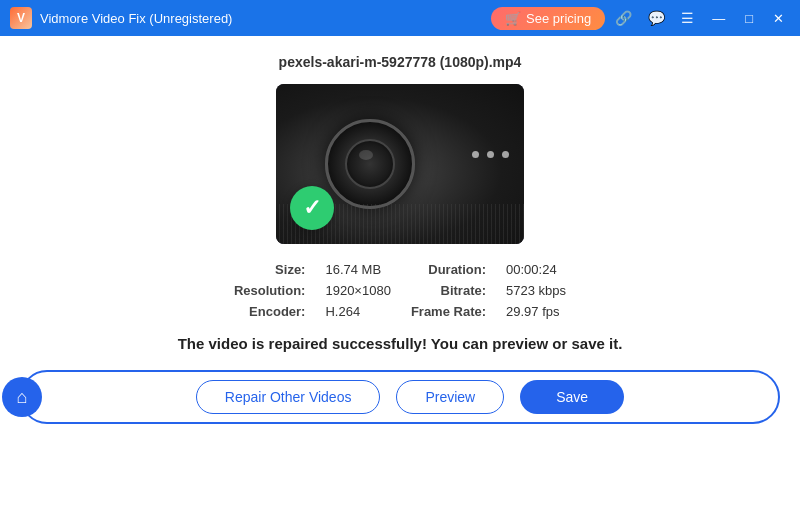 This screenshot has height=519, width=800. What do you see at coordinates (448, 290) in the screenshot?
I see `bitrate-label: Bitrate:` at bounding box center [448, 290].